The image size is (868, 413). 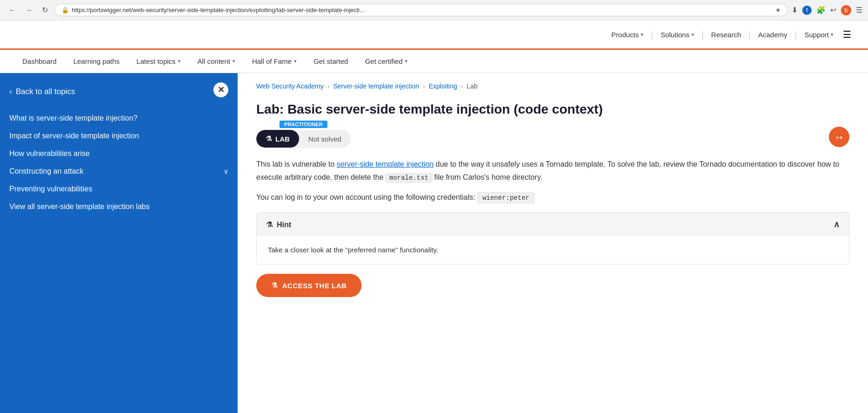 I want to click on profile-icon: b, so click(x=846, y=10).